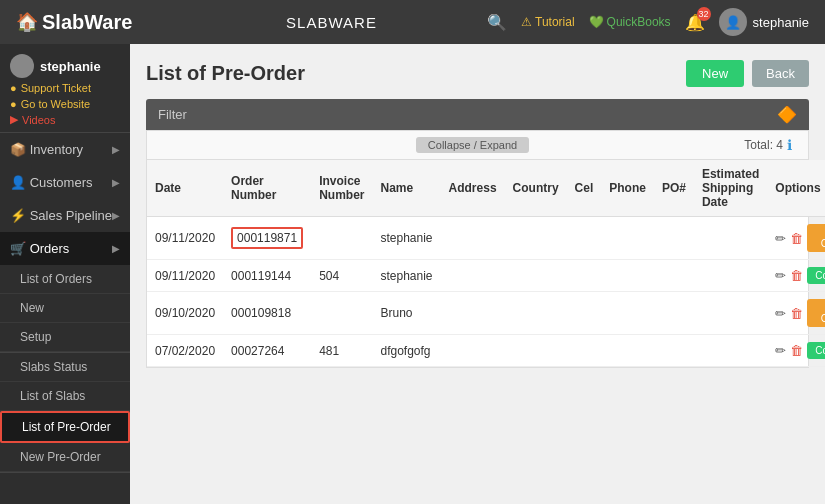 The width and height of the screenshot is (825, 504). What do you see at coordinates (497, 22) in the screenshot?
I see `search-icon: 🔍` at bounding box center [497, 22].